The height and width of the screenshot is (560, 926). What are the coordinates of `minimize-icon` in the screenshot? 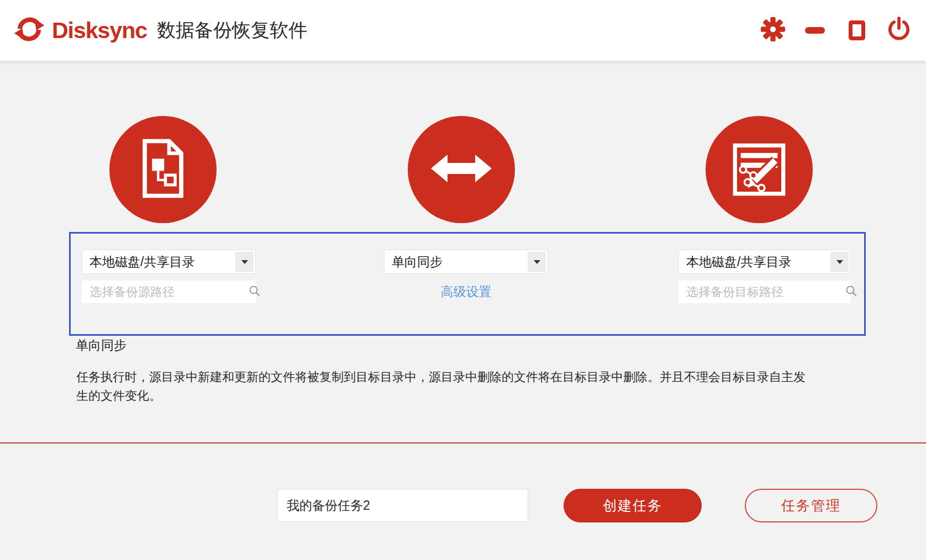 It's located at (815, 30).